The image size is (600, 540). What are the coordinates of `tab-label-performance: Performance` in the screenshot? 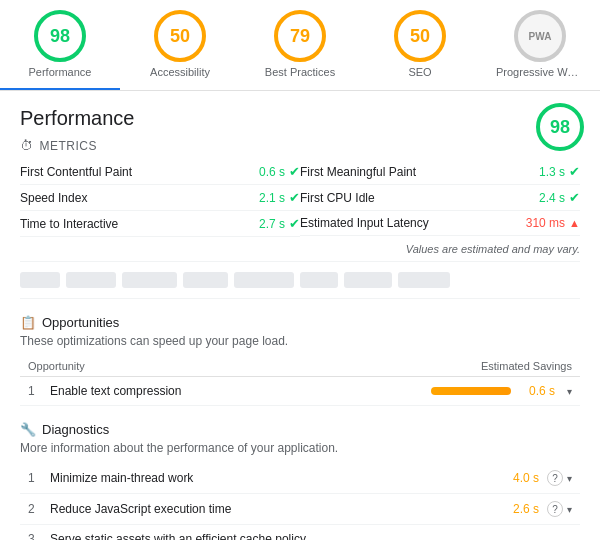 It's located at (60, 72).